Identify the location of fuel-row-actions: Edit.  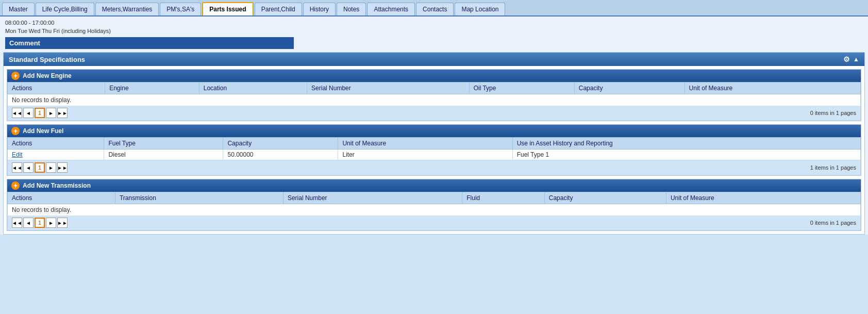
(56, 155).